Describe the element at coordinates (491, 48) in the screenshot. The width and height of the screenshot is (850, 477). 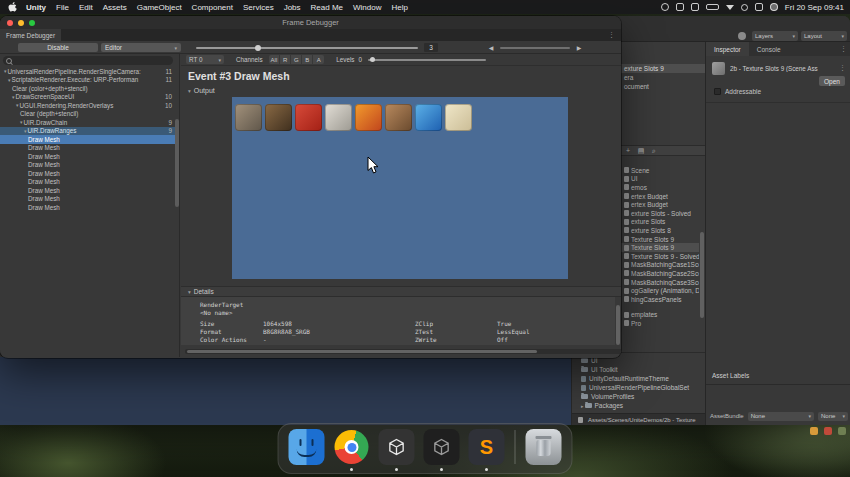
I see `previous-event-button` at that location.